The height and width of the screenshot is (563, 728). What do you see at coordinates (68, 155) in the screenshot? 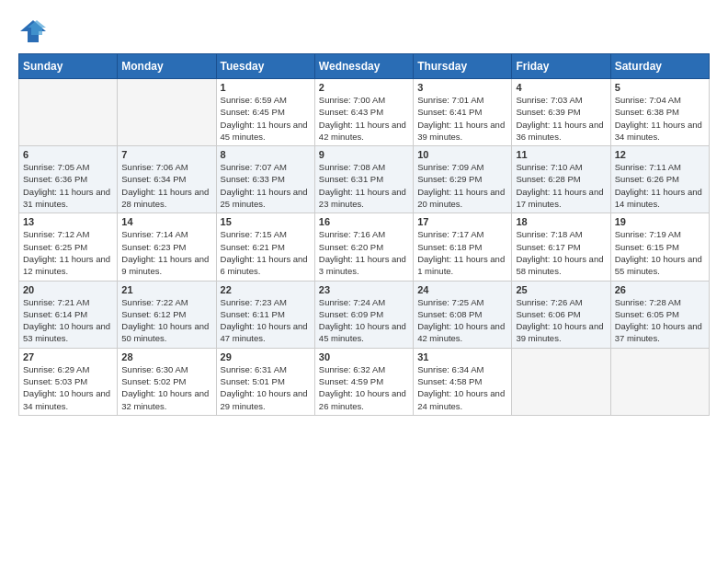
I see `day-number: 6` at bounding box center [68, 155].